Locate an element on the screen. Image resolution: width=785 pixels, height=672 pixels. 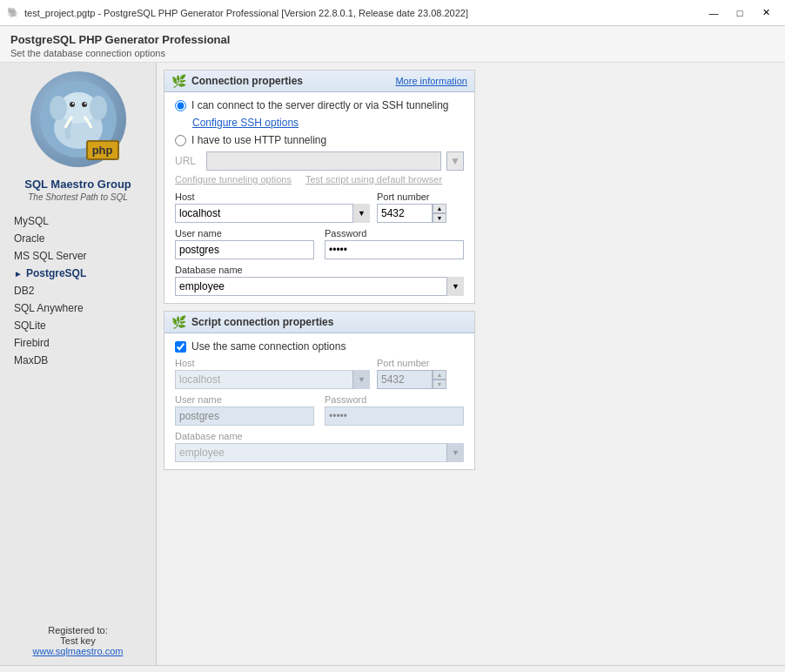
script-port-up-btn: ▲ is located at coordinates (439, 374).